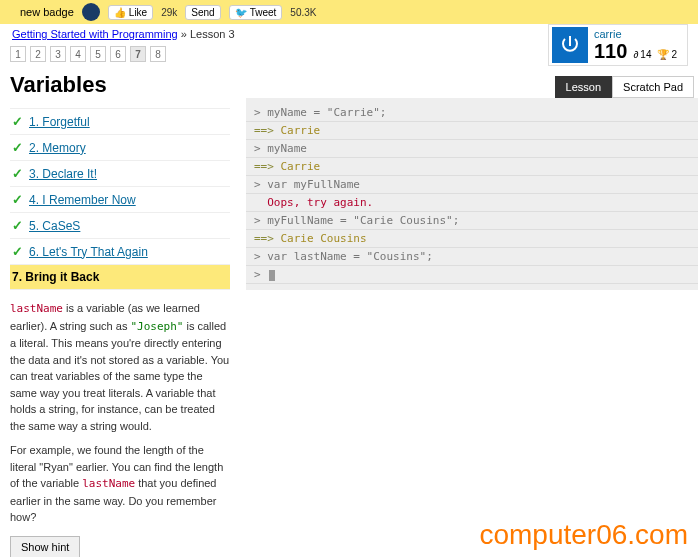 The image size is (698, 557). What do you see at coordinates (118, 54) in the screenshot?
I see `pager-page-6: 6` at bounding box center [118, 54].